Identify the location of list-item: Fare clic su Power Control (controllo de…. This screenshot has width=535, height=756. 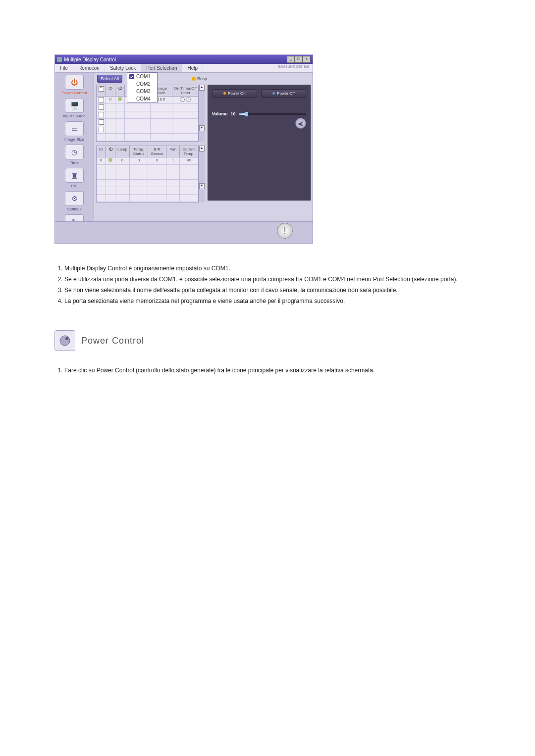
(272, 370).